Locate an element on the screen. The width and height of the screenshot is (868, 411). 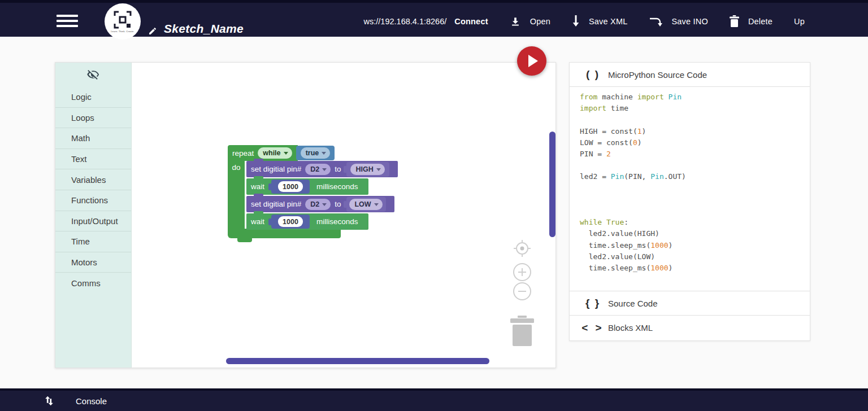
code-line: HIGH = const(1) is located at coordinates (695, 132).